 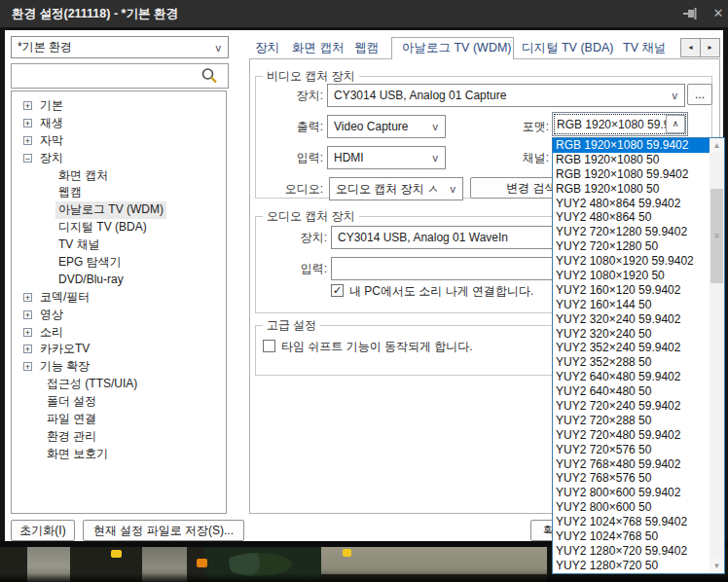 What do you see at coordinates (633, 450) in the screenshot?
I see `format-option-21: YUY2 720×576 50` at bounding box center [633, 450].